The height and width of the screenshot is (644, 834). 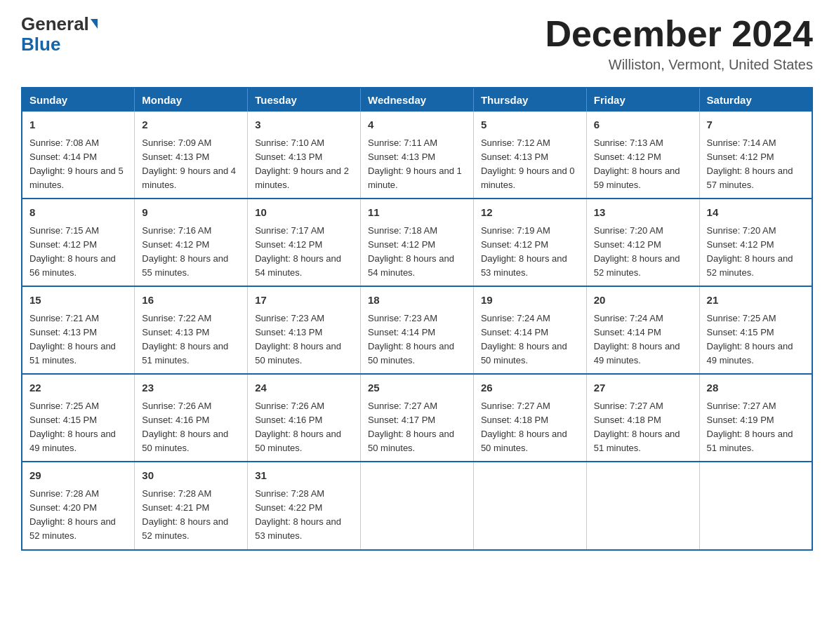 I want to click on calendar-day-30: 30 Sunrise: 7:28 AMSunset: 4:21 PMDaylig…, so click(x=191, y=505).